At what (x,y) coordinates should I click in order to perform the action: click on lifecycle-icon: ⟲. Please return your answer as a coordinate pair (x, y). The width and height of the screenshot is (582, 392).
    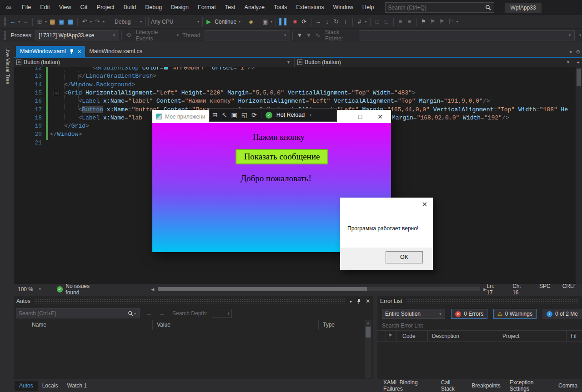
    Looking at the image, I should click on (129, 35).